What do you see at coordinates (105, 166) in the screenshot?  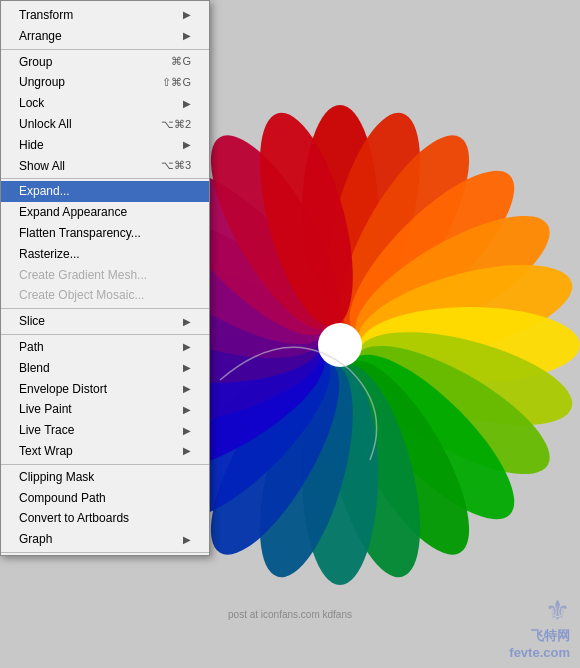 I see `menu-item-show-all: Show All ⌥⌘3` at bounding box center [105, 166].